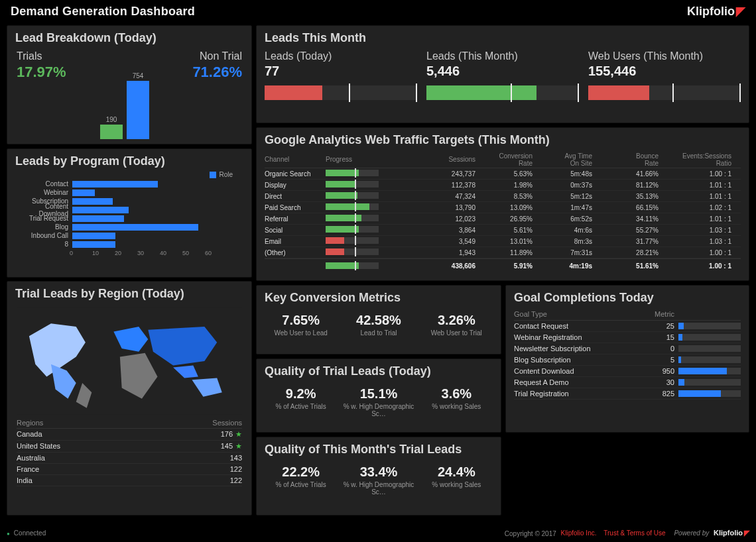 This screenshot has width=756, height=542. What do you see at coordinates (126, 209) in the screenshot?
I see `lbp-row: Content Download` at bounding box center [126, 209].